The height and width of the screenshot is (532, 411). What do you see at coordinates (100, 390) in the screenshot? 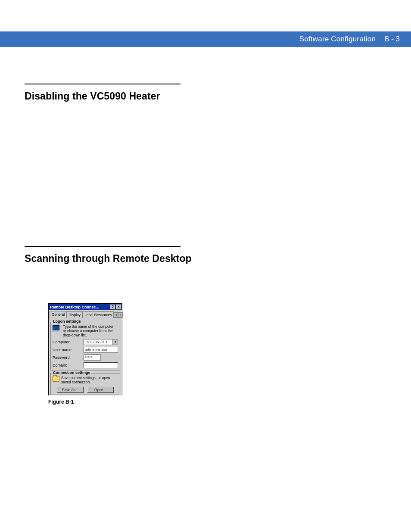
I see `open-button: Open...` at bounding box center [100, 390].